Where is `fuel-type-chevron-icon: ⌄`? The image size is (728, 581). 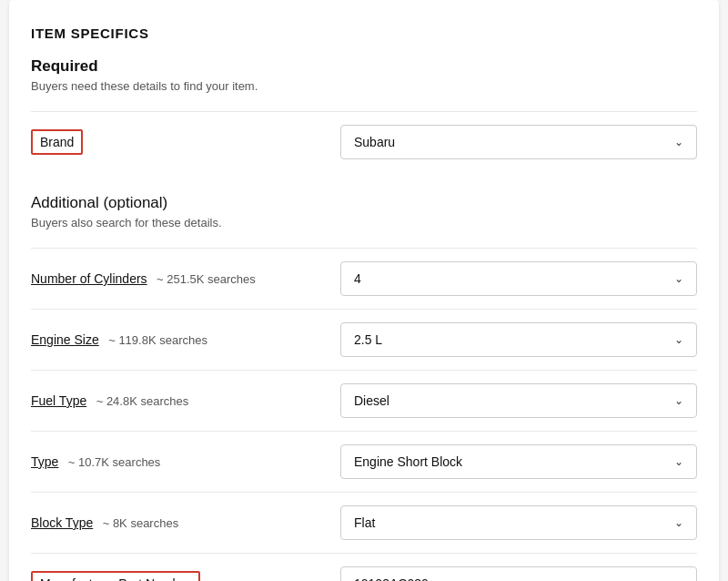
fuel-type-chevron-icon: ⌄ is located at coordinates (679, 401).